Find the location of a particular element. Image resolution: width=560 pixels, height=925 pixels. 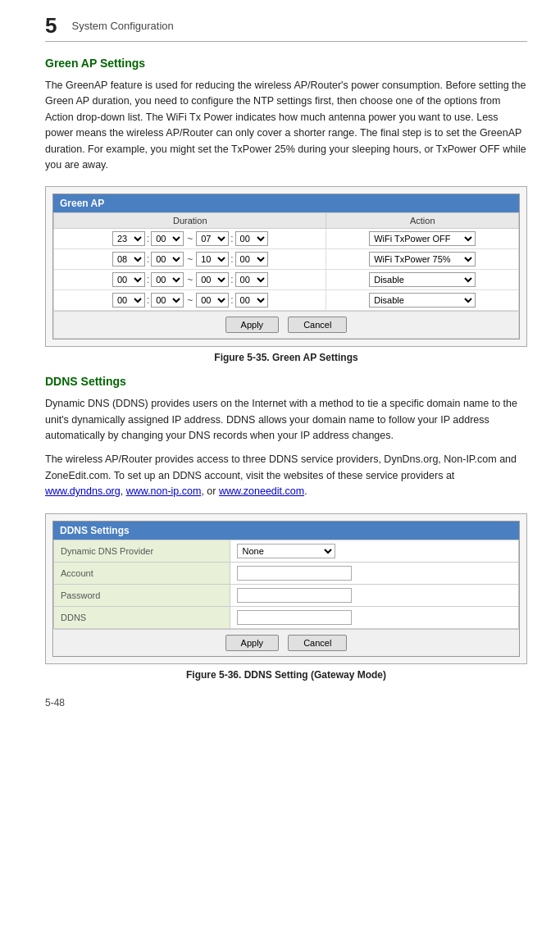

ddns-figure: DDNS Settings Dynamic DNS ProviderNoneAc… is located at coordinates (286, 589).